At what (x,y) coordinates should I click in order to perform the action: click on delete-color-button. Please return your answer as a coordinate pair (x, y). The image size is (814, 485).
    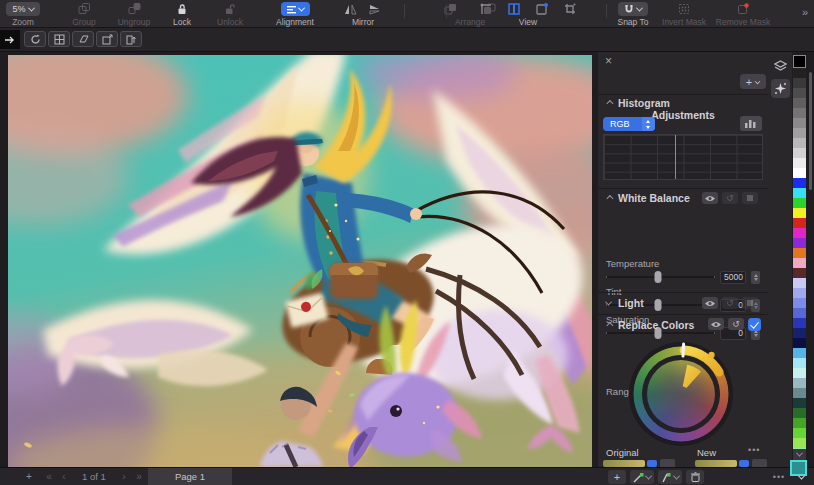
    Looking at the image, I should click on (695, 477).